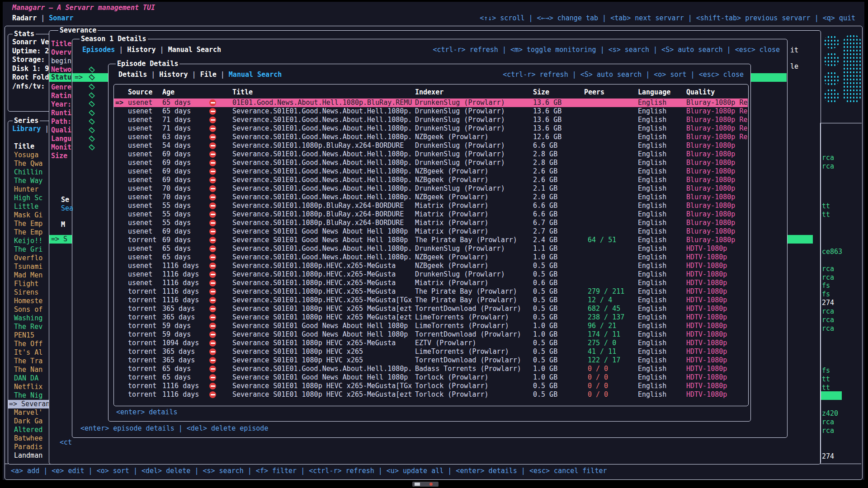 This screenshot has width=868, height=488. I want to click on series-column-header: Title, so click(24, 146).